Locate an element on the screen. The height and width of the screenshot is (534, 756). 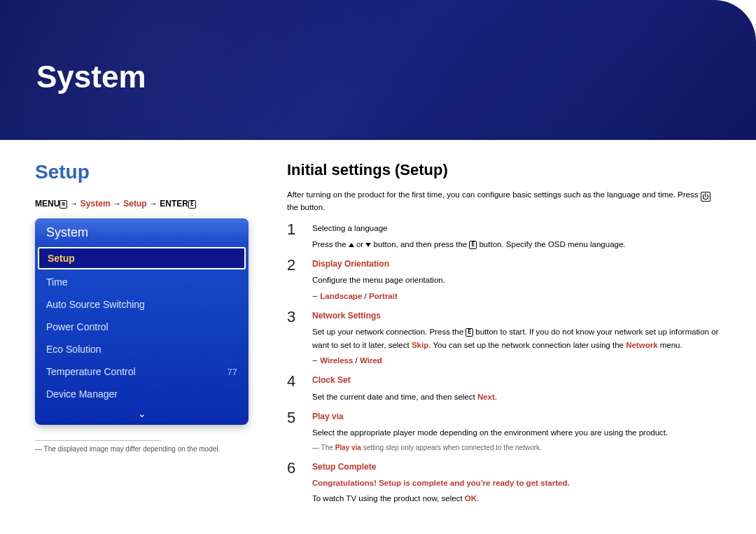
step-text: Select the appropriate player mode depen… is located at coordinates (517, 433).